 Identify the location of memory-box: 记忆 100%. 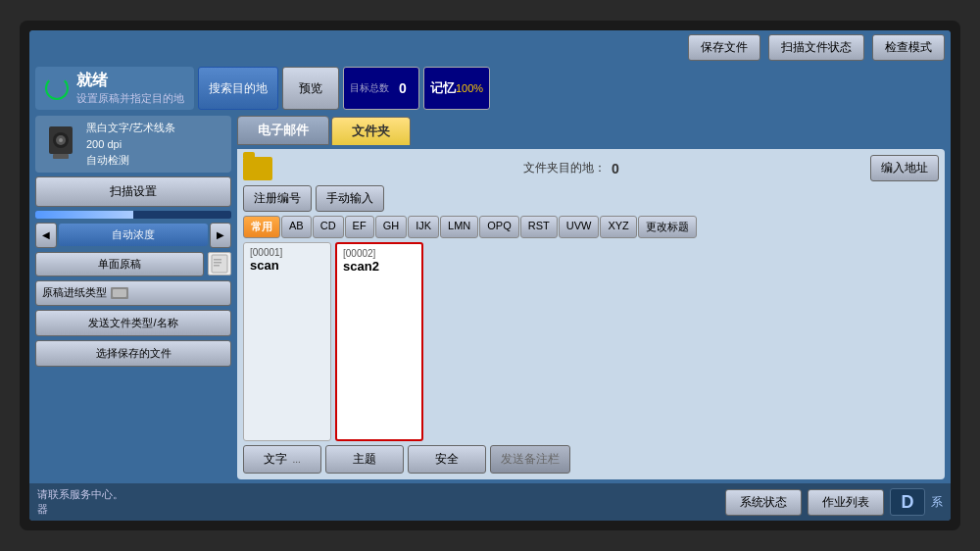
(457, 88).